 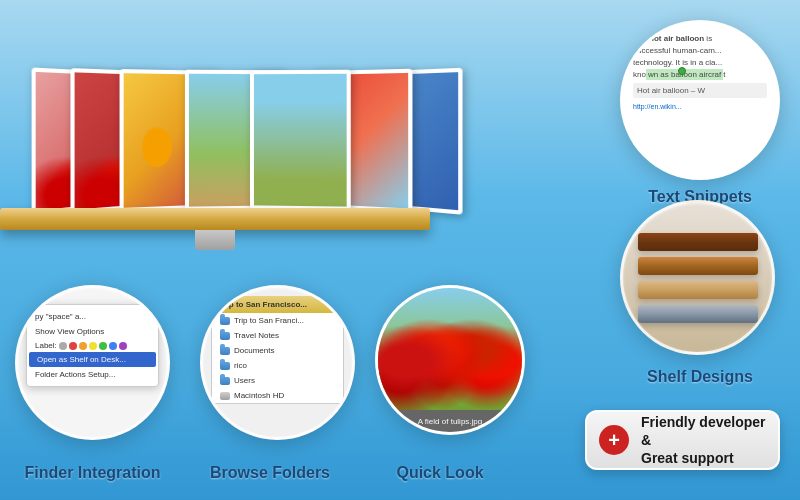 I want to click on shelf-designs-circle, so click(x=698, y=278).